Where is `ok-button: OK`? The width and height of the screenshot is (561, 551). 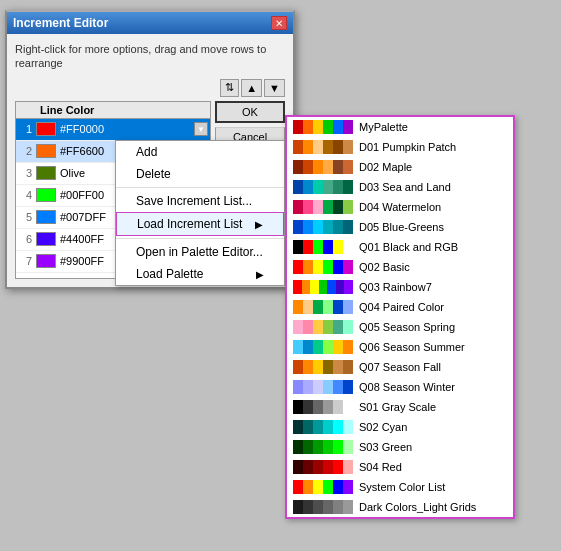
ok-button: OK is located at coordinates (250, 112).